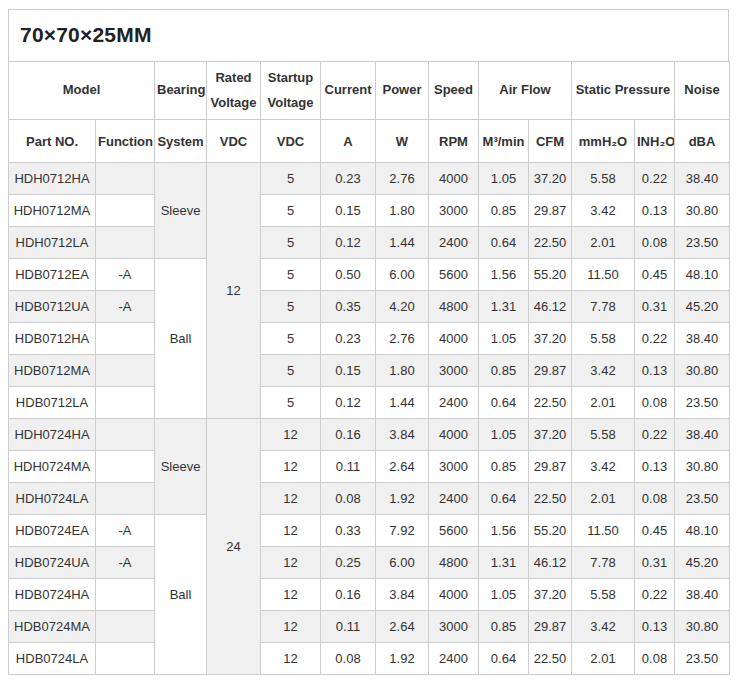 The image size is (736, 681). What do you see at coordinates (402, 659) in the screenshot?
I see `power-cell: 1.92` at bounding box center [402, 659].